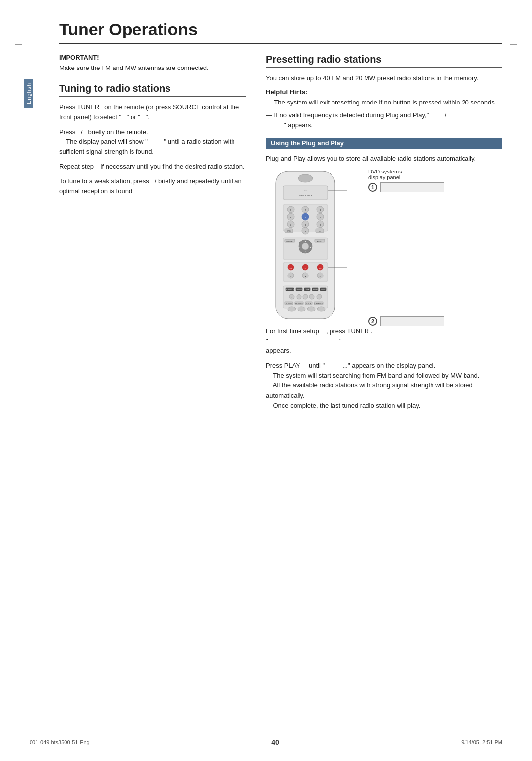 The image size is (532, 761). Describe the element at coordinates (406, 174) in the screenshot. I see `dvd-label: DVD system's display panel` at that location.